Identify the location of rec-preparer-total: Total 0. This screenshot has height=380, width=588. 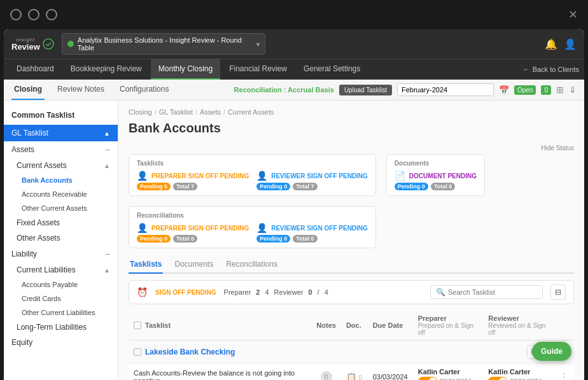
(185, 239).